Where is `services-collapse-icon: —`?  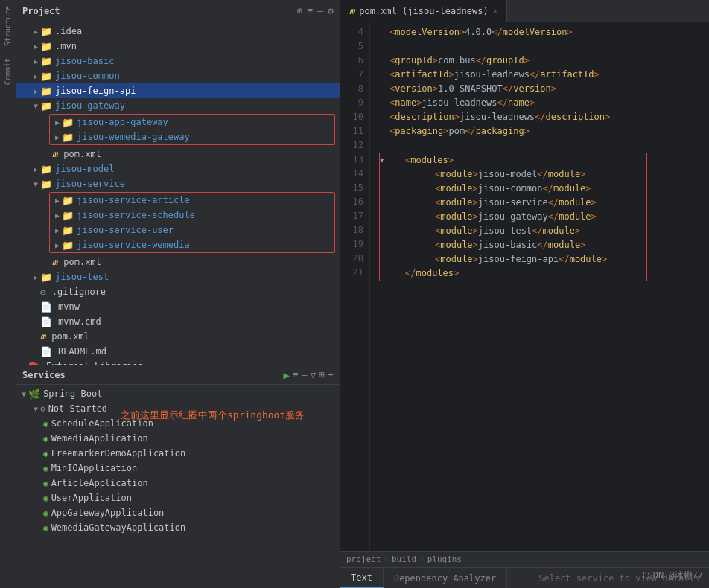
services-collapse-icon: — is located at coordinates (305, 375).